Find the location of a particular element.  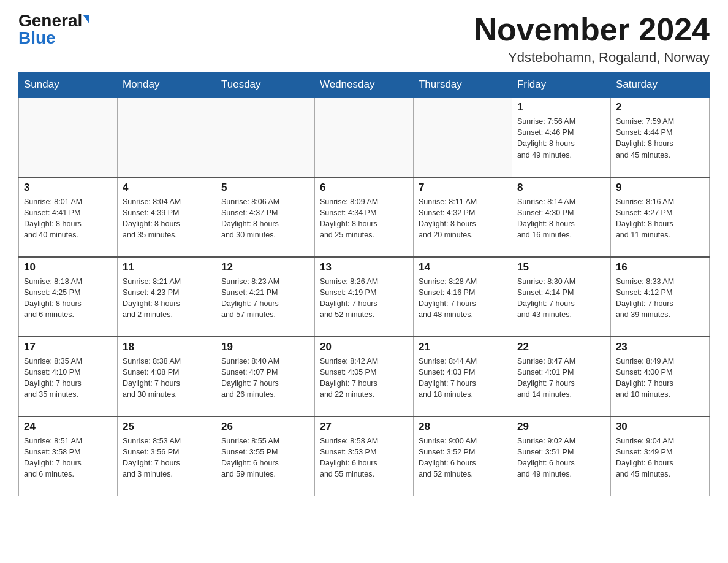

calendar-week-row: 1Sunrise: 7:56 AMSunset: 4:46 PMDaylight… is located at coordinates (364, 137).